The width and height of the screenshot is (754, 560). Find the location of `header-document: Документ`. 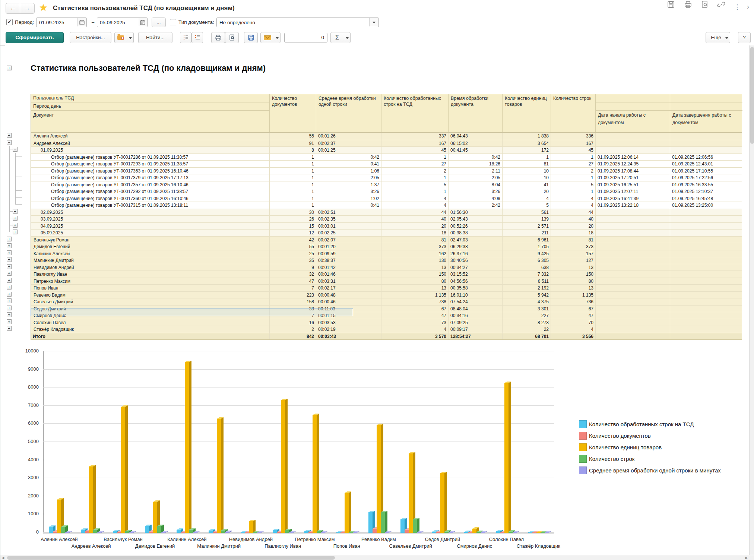

header-document: Документ is located at coordinates (150, 121).